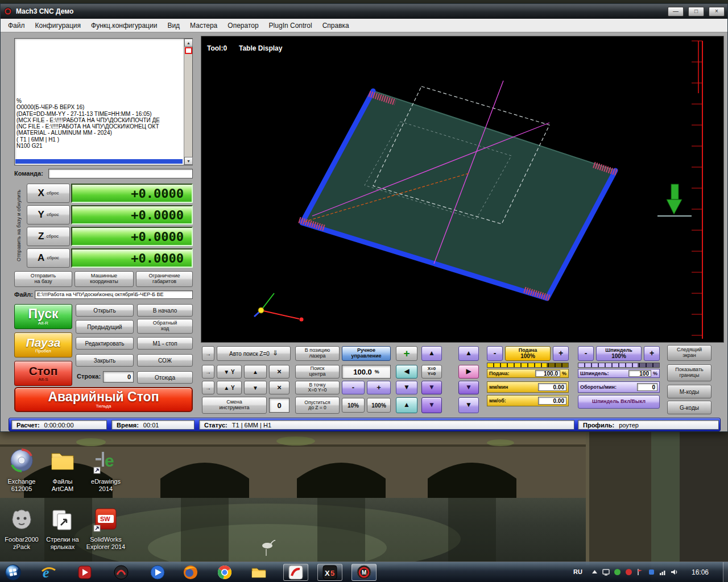  What do you see at coordinates (13, 572) in the screenshot?
I see `start-button` at bounding box center [13, 572].